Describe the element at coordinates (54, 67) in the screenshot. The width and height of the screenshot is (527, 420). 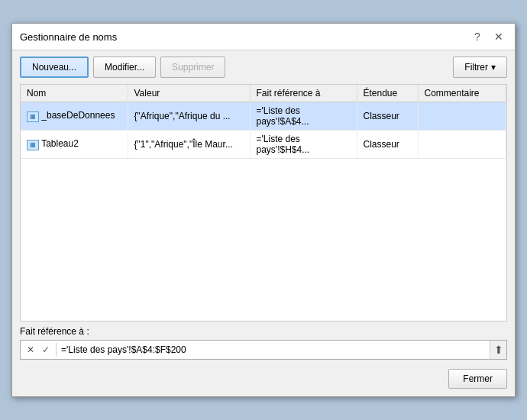
I see `nouveau-button: Nouveau...` at that location.